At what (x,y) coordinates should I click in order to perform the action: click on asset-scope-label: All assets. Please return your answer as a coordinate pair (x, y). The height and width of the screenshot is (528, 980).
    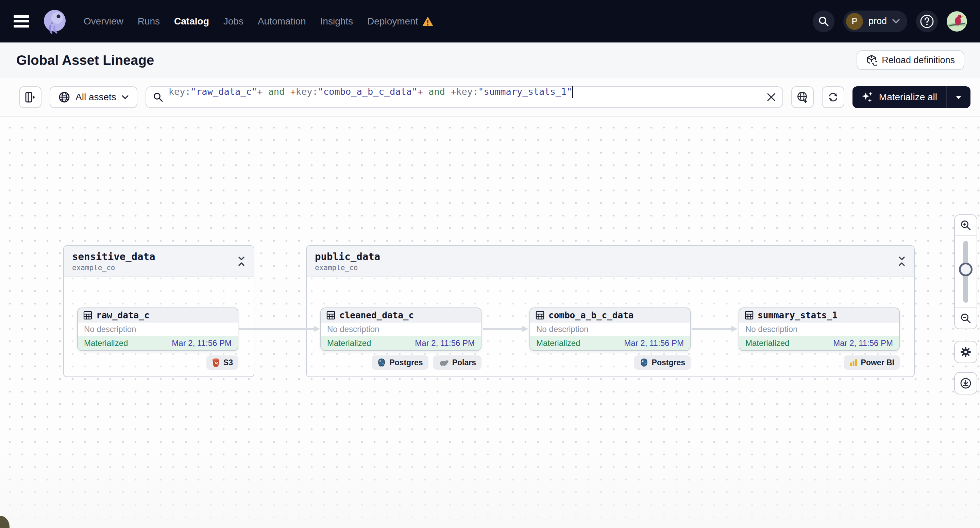
    Looking at the image, I should click on (96, 97).